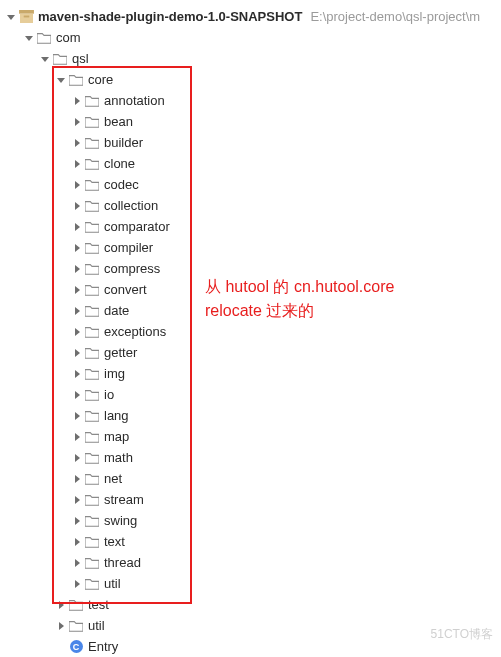 This screenshot has width=501, height=657. I want to click on tree-item-label: stream, so click(124, 500).